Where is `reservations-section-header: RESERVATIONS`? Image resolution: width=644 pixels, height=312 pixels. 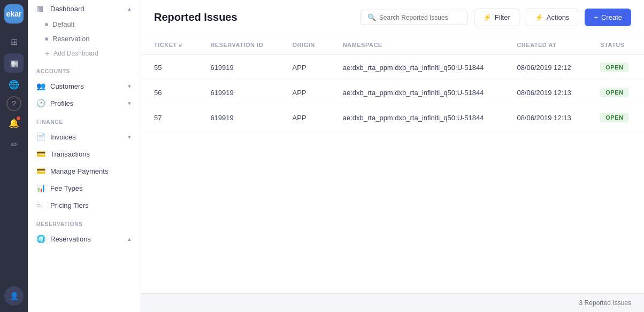
reservations-section-header: RESERVATIONS is located at coordinates (85, 222).